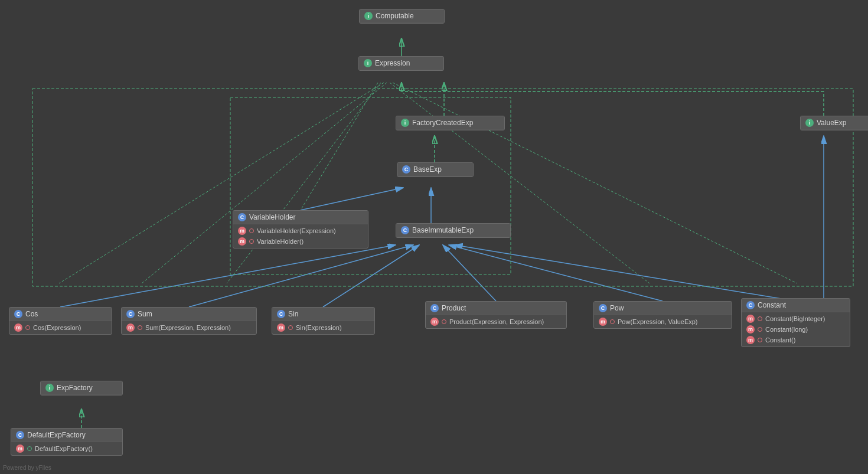 This screenshot has width=868, height=474. What do you see at coordinates (496, 308) in the screenshot?
I see `product-header: C Product` at bounding box center [496, 308].